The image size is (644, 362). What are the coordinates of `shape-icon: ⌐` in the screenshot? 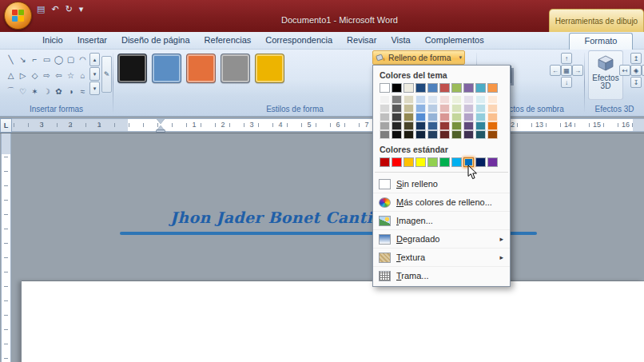 It's located at (35, 59).